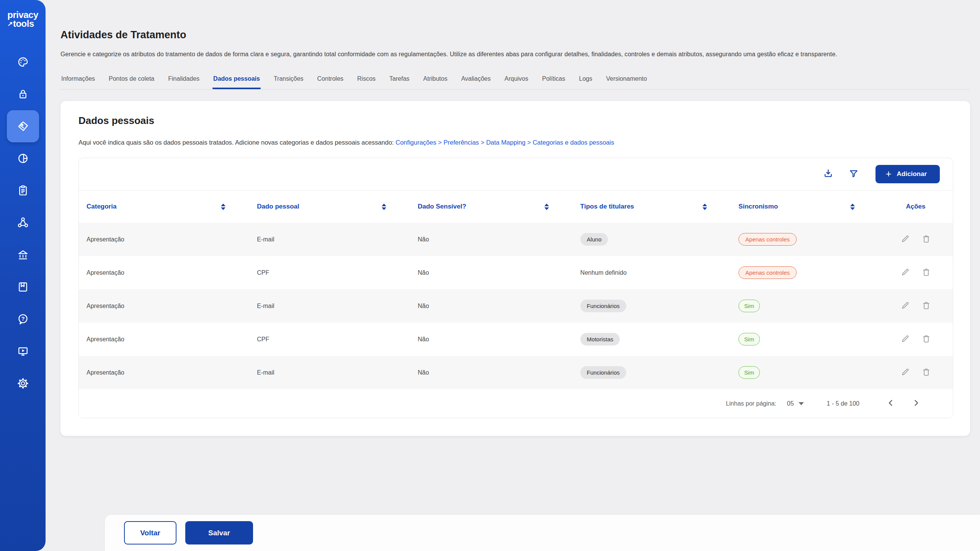 This screenshot has width=980, height=551. Describe the element at coordinates (805, 207) in the screenshot. I see `column-header-sincronismo: Sincronismo` at that location.